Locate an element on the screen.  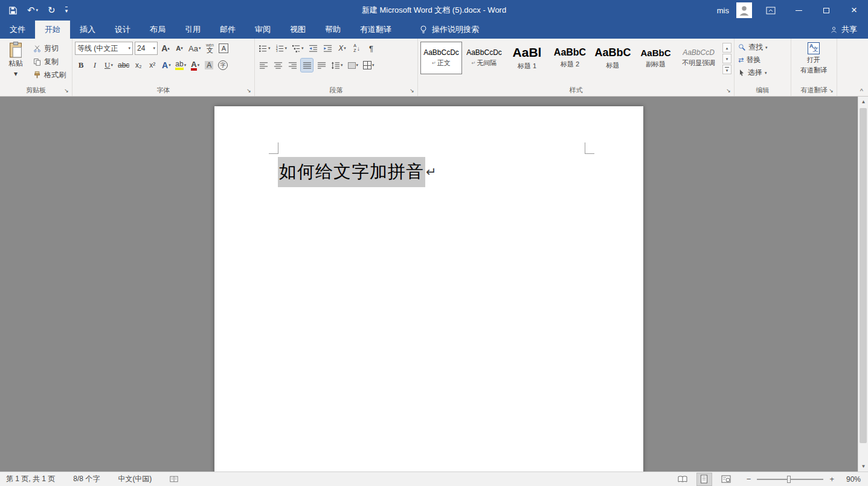
tab-references: 引用 is located at coordinates (193, 30).